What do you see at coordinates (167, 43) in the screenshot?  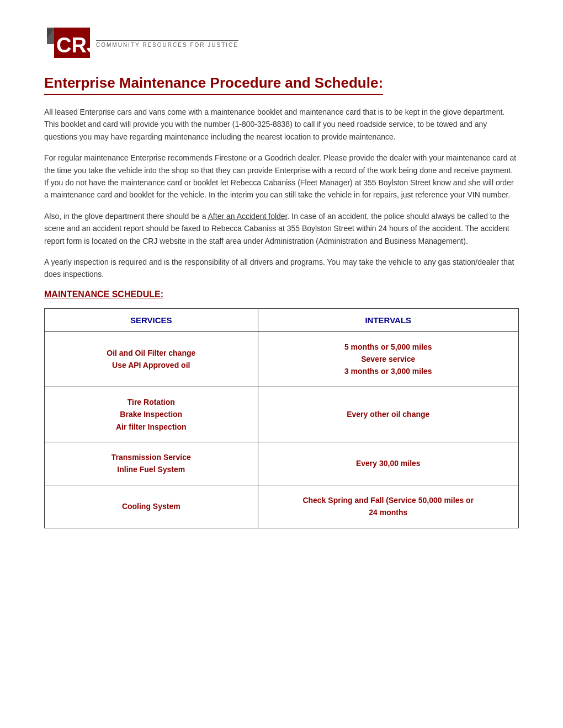 I see `logo-text-block: COMMUNITY RESOURCES FOR JUSTICE` at bounding box center [167, 43].